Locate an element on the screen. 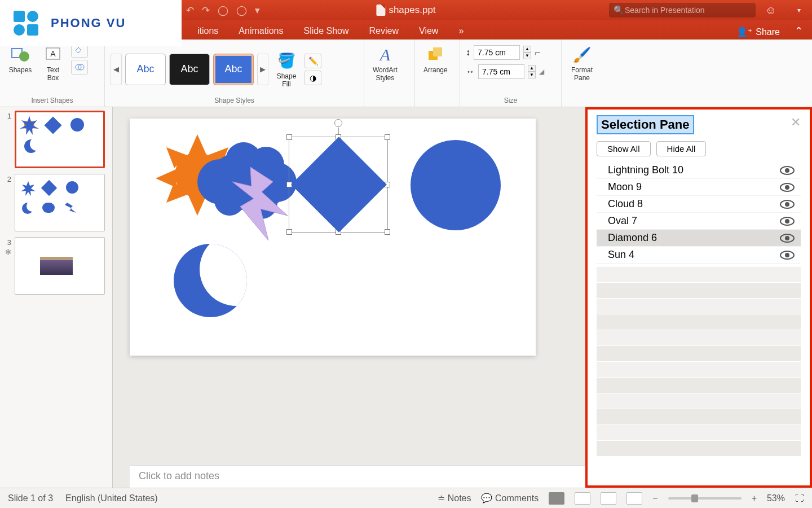 The width and height of the screenshot is (812, 508). comments-toggle: 💬 Comments is located at coordinates (510, 498).